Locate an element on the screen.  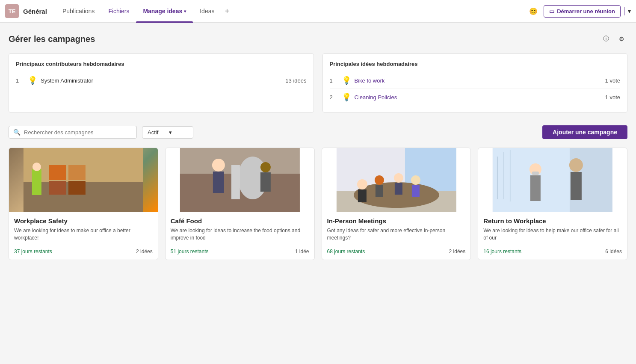
card-image-return-to-workplace is located at coordinates (553, 180).